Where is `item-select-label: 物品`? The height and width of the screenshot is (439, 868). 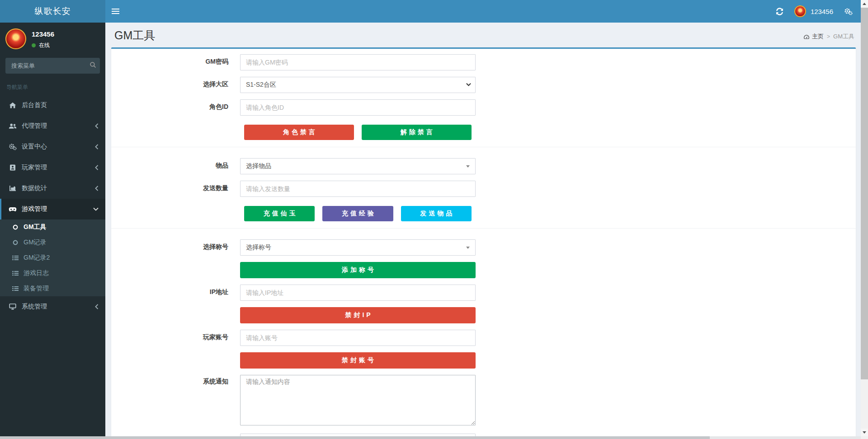
item-select-label: 物品 is located at coordinates (175, 166).